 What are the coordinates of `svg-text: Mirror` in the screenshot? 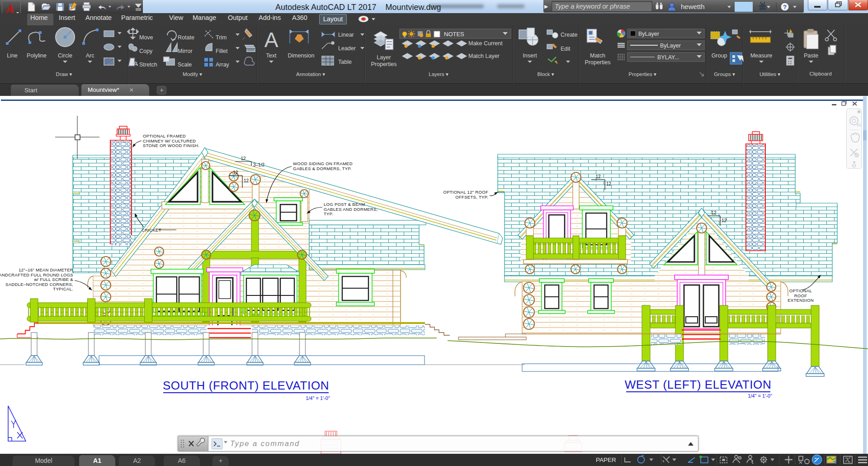 It's located at (185, 51).